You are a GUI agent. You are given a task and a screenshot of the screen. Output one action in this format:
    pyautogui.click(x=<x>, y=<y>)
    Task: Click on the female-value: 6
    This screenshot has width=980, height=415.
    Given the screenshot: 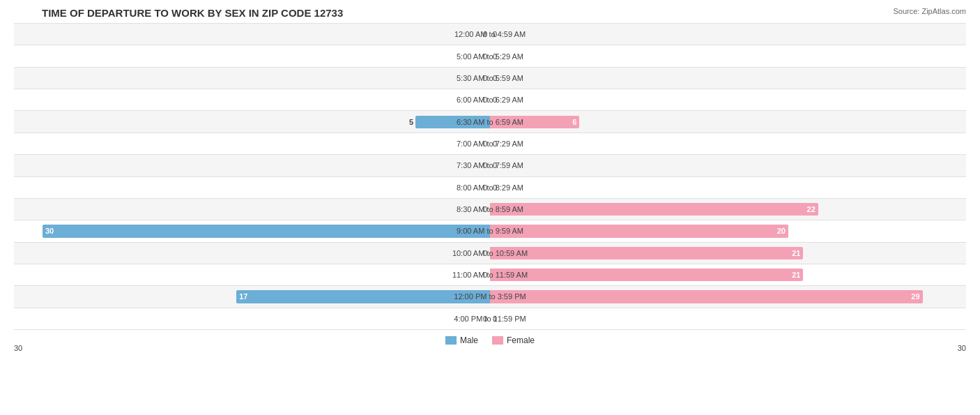 What is the action you would take?
    pyautogui.click(x=574, y=122)
    